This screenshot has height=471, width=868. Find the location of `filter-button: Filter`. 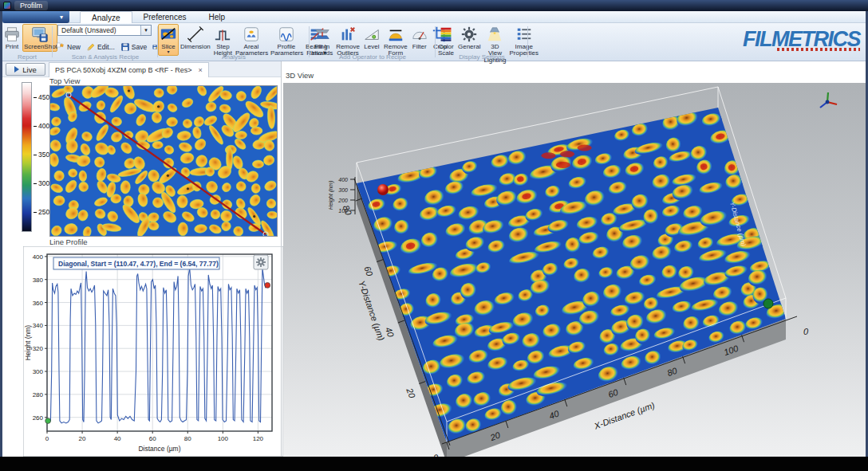

filter-button: Filter is located at coordinates (420, 38).